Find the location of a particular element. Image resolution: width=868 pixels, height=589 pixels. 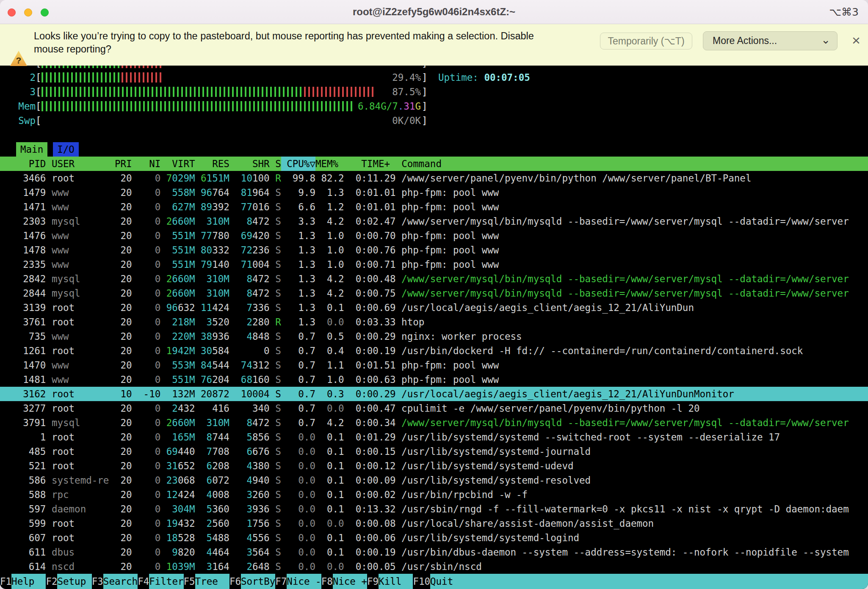

meter-mem: Mem[6.84G/7.31G] is located at coordinates (434, 106).